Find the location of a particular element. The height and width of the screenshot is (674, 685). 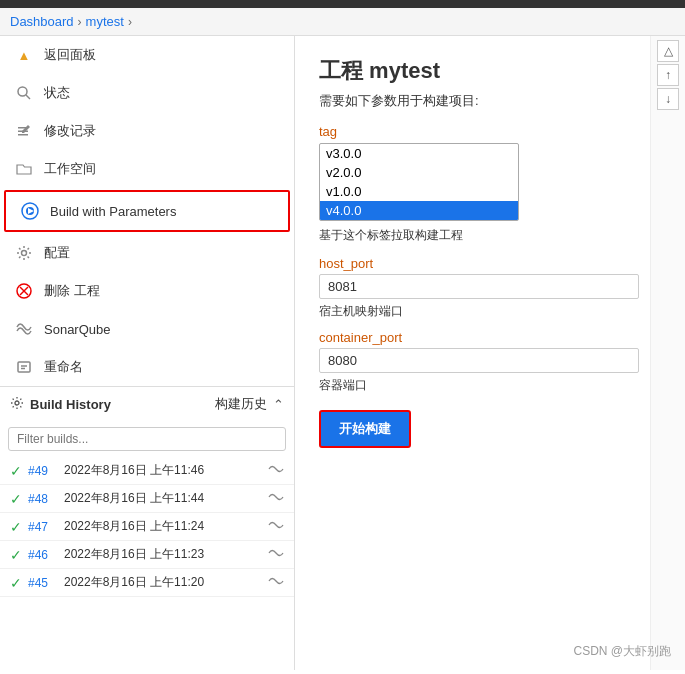

scroll-top-button: △ is located at coordinates (668, 51).